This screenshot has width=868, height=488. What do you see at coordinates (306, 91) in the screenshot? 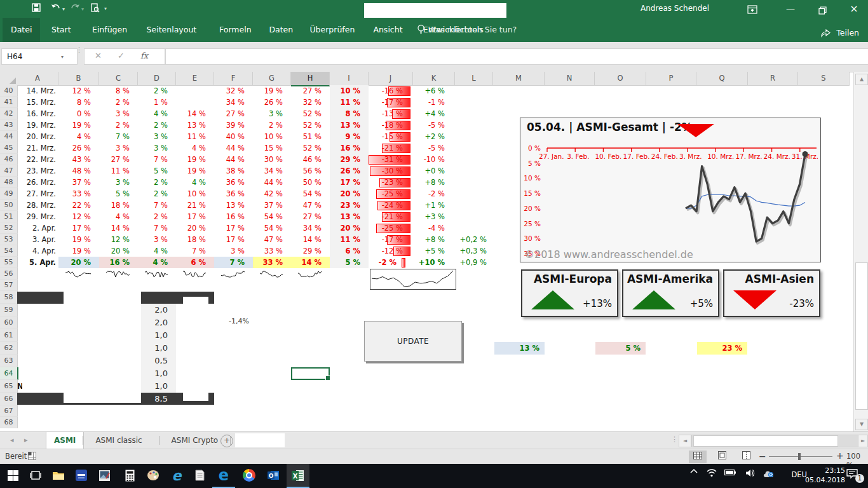
I see `grid-cell-H40: 27 %` at bounding box center [306, 91].